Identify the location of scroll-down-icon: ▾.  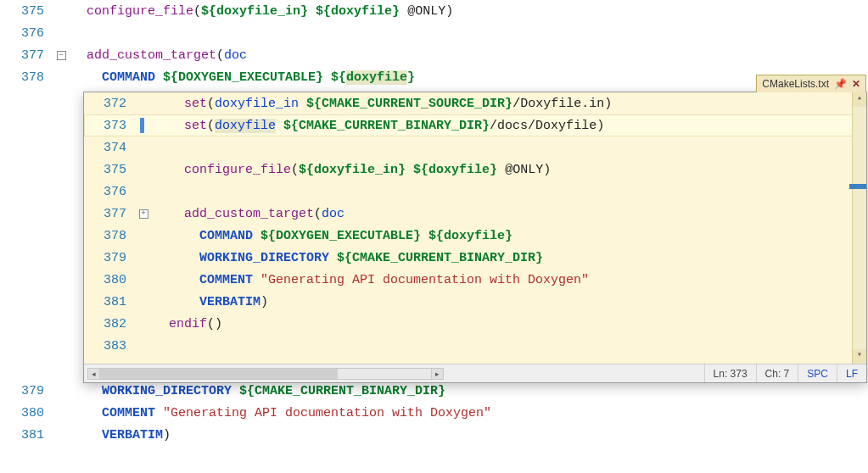
(860, 356).